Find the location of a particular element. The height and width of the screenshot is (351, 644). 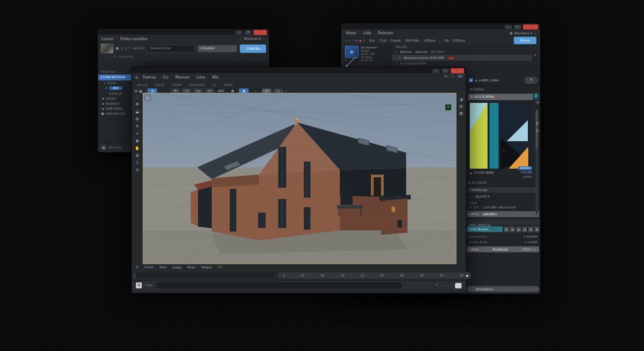

tab: A9/B9 is located at coordinates (228, 85).